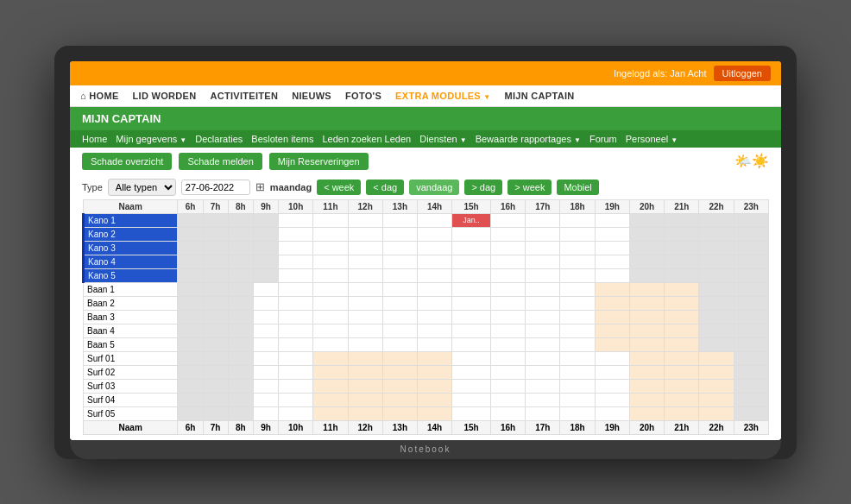  I want to click on subnav-leden-zoeken: Leden zoeken Leden, so click(366, 139).